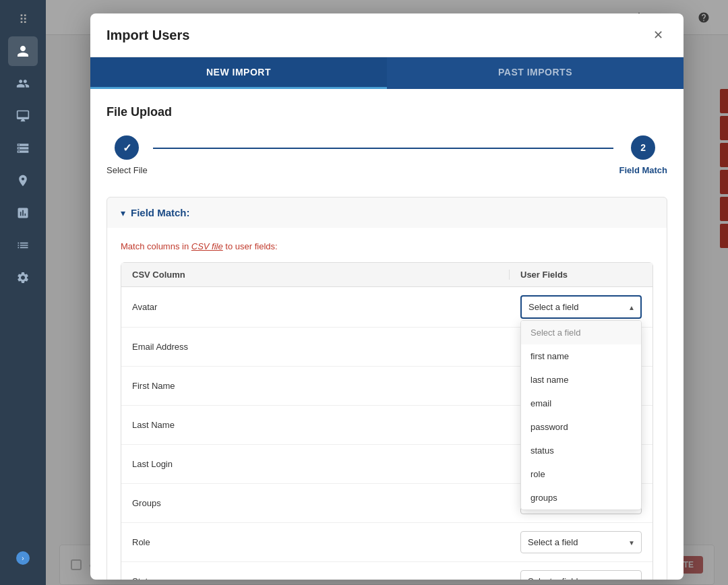  Describe the element at coordinates (581, 575) in the screenshot. I see `user-field-status: Select a field first name last name emai…` at that location.